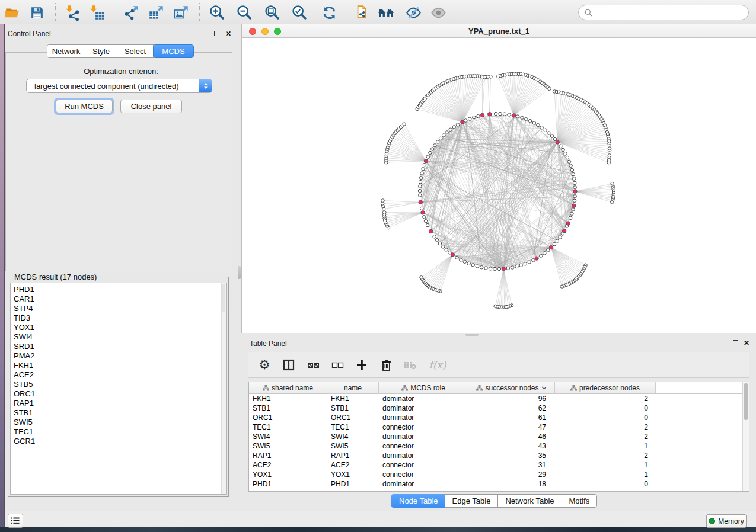 The image size is (756, 532). I want to click on mcds-result-list: PHD1CAR1STP4TID3YOX1SWI4SRD1PMA2FKH1ACE2…, so click(119, 389).